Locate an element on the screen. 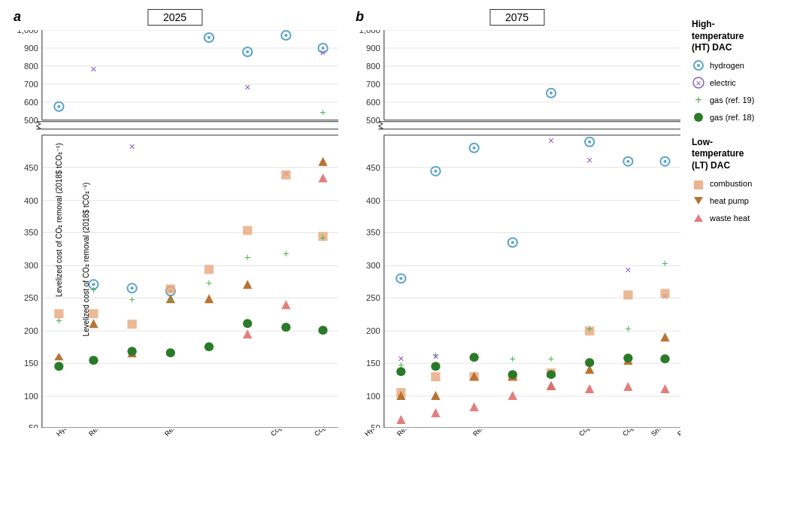 The width and height of the screenshot is (812, 518). lt-dac-title: Low-temperature(LT) DAC is located at coordinates (748, 155).